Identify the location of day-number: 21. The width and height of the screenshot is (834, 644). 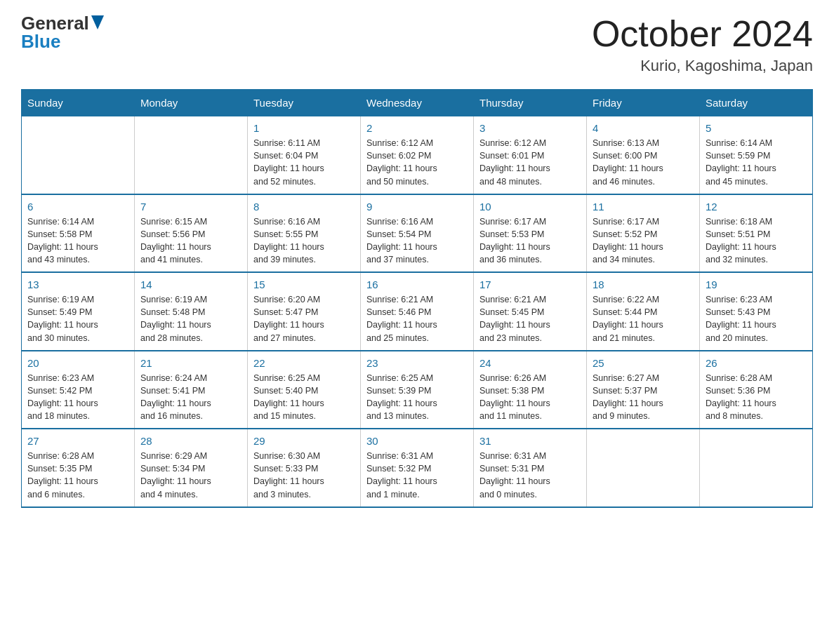
(191, 363).